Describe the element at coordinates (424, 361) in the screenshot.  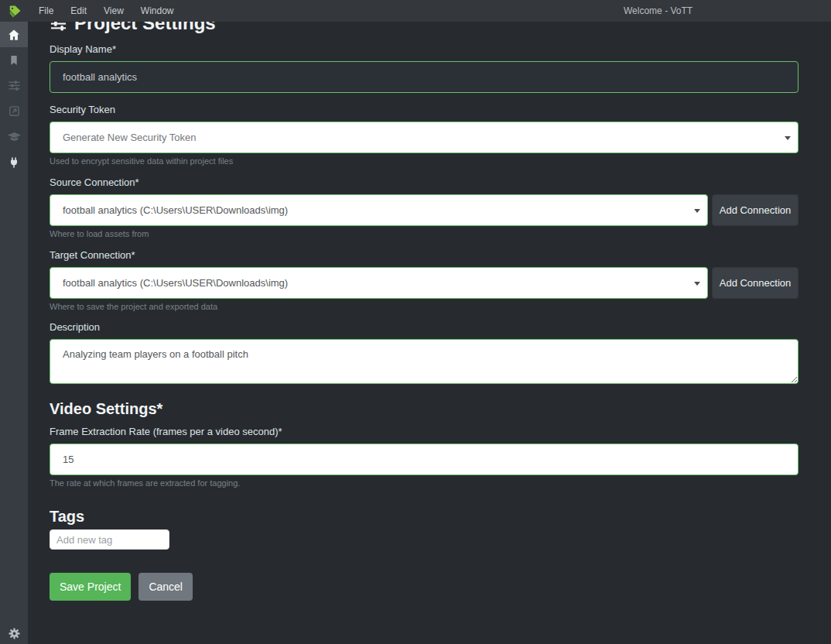
I see `description-textarea: Analyzing team players on a football pit…` at that location.